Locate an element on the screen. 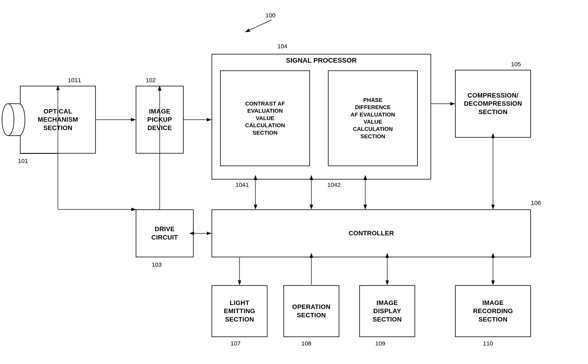  drive-circuit-label: DRIVE CIRCUIT is located at coordinates (165, 233).